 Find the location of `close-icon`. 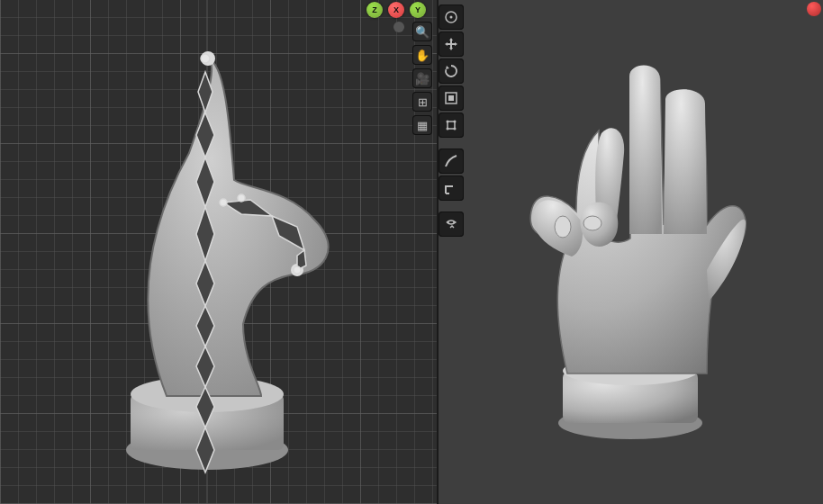

close-icon is located at coordinates (814, 9).